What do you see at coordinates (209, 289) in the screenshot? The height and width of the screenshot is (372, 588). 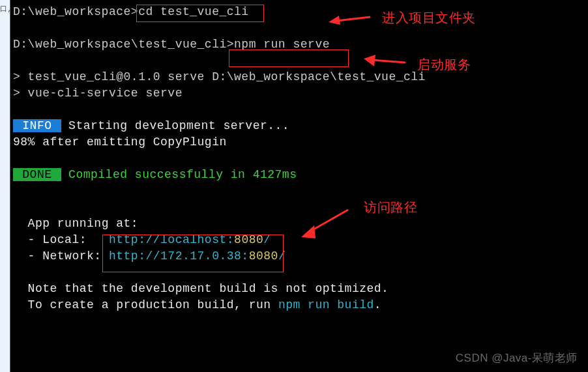 I see `note-1: Note that the development build is not o…` at bounding box center [209, 289].